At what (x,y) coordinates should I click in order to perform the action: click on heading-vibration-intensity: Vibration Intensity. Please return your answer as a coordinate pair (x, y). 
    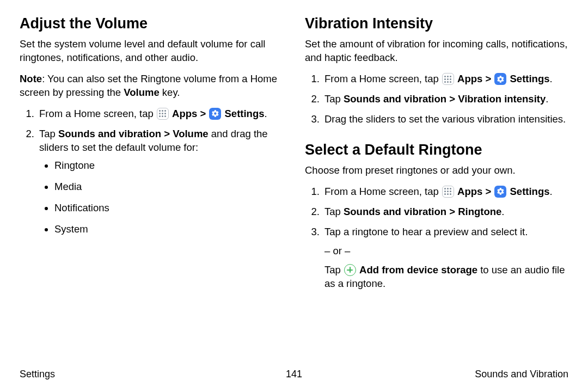
    Looking at the image, I should click on (437, 24).